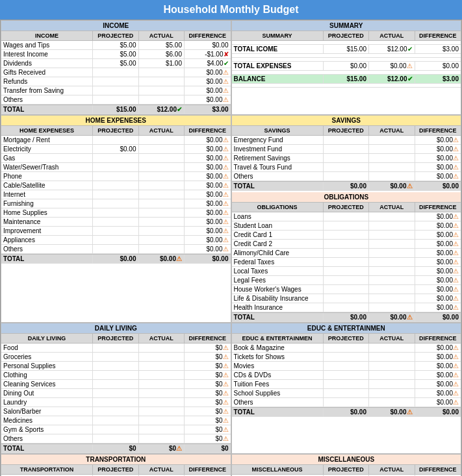 This screenshot has width=462, height=476. I want to click on obligations-total-projected: $0.00, so click(347, 317).